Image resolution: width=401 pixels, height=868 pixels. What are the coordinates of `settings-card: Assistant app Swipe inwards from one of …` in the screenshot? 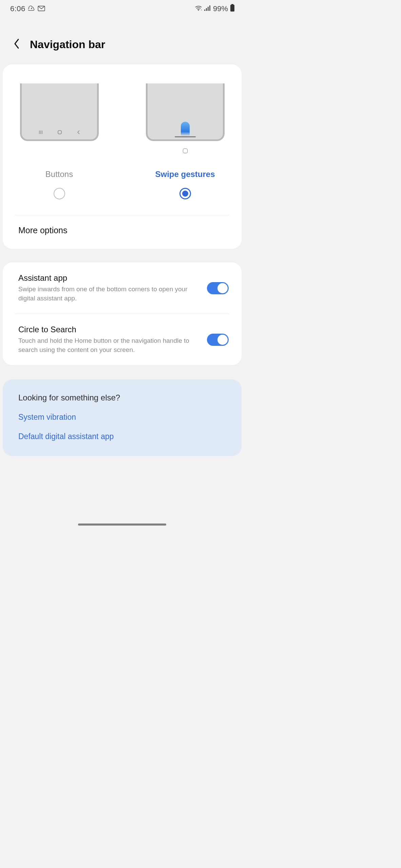 It's located at (122, 314).